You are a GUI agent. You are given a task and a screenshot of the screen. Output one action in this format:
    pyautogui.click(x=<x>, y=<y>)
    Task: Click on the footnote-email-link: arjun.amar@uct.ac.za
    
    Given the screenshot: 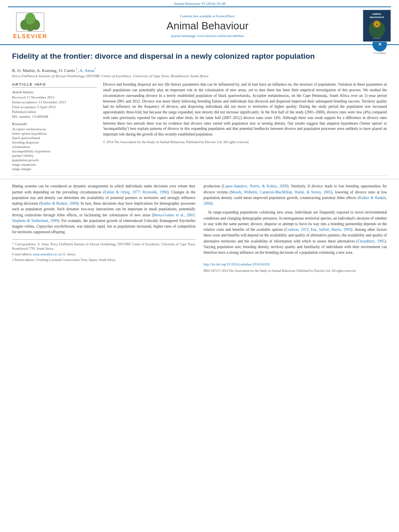 What is the action you would take?
    pyautogui.click(x=47, y=254)
    